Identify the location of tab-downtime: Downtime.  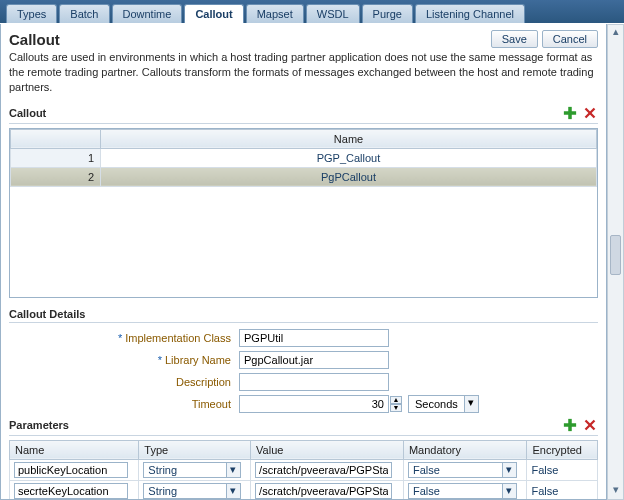
(148, 14).